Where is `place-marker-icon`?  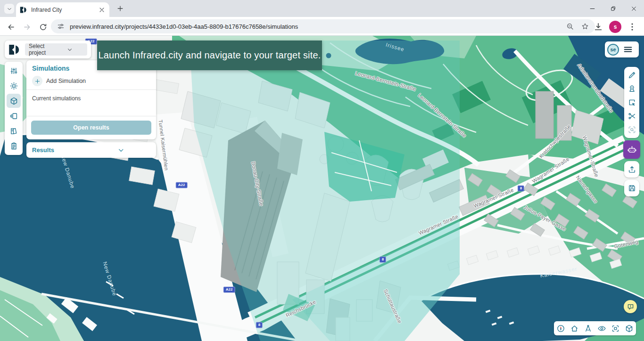
place-marker-icon is located at coordinates (632, 89).